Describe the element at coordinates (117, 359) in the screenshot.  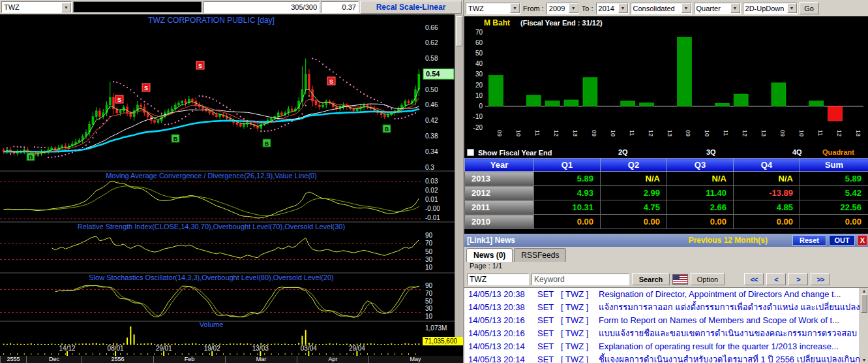
I see `timeline-segment: 2556` at that location.